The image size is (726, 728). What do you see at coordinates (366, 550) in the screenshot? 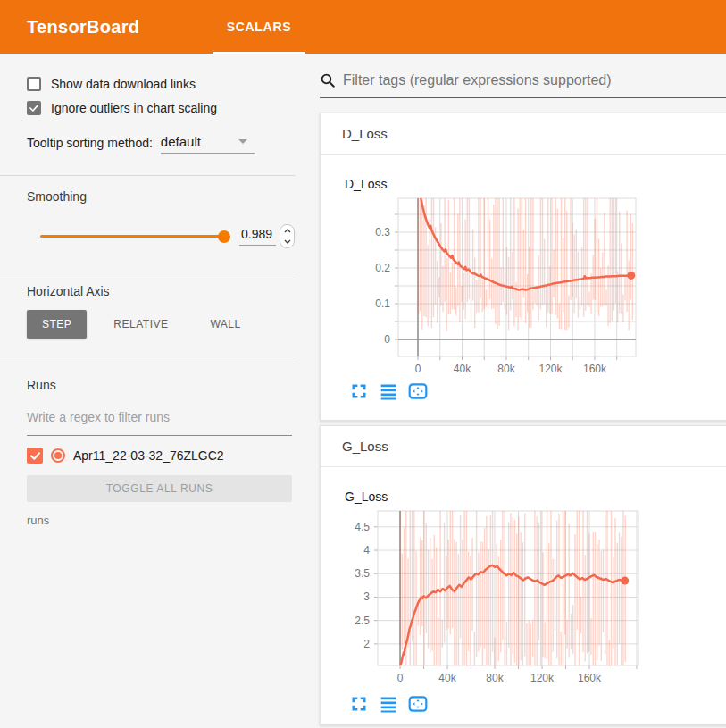
I see `svg-text: 4` at bounding box center [366, 550].